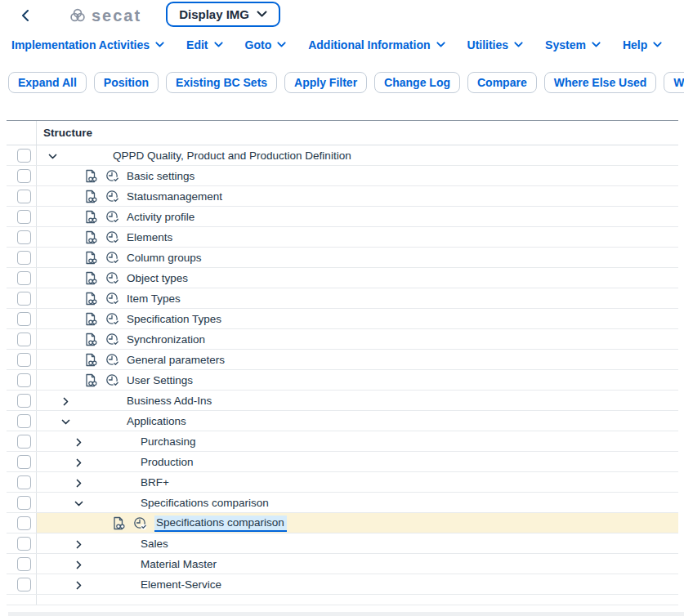  Describe the element at coordinates (157, 278) in the screenshot. I see `tree-node-label: Object types` at that location.